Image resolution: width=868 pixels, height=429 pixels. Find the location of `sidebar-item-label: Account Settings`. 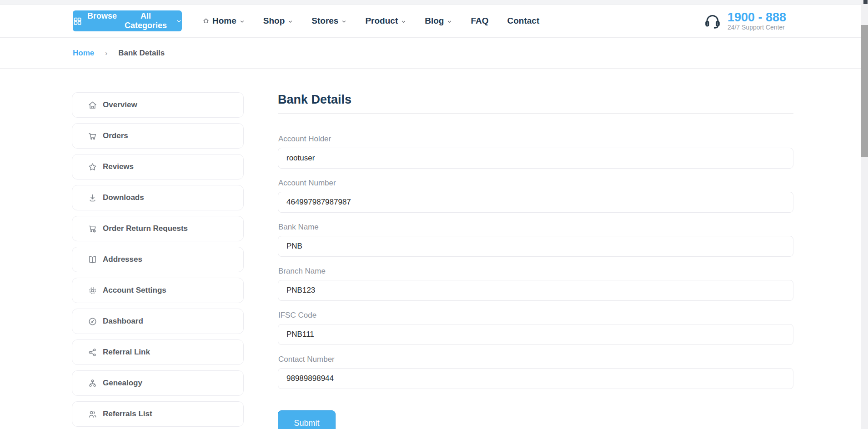

sidebar-item-label: Account Settings is located at coordinates (135, 290).